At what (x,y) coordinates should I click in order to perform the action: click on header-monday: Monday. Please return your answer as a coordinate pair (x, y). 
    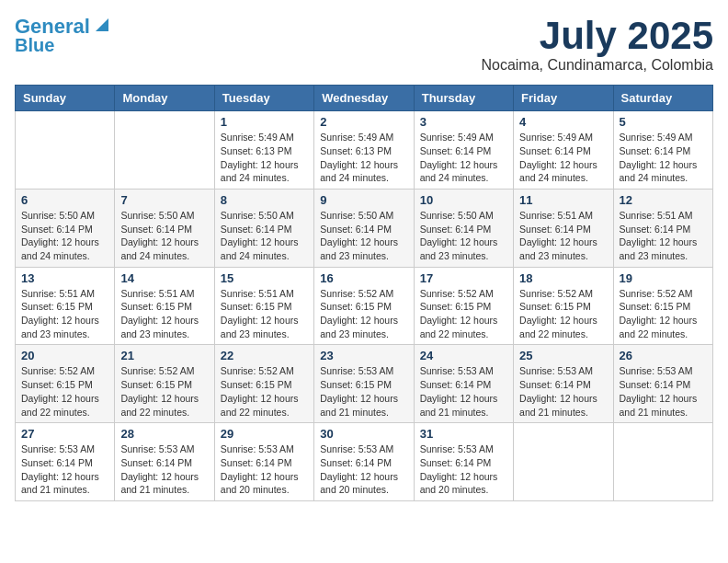
    Looking at the image, I should click on (165, 98).